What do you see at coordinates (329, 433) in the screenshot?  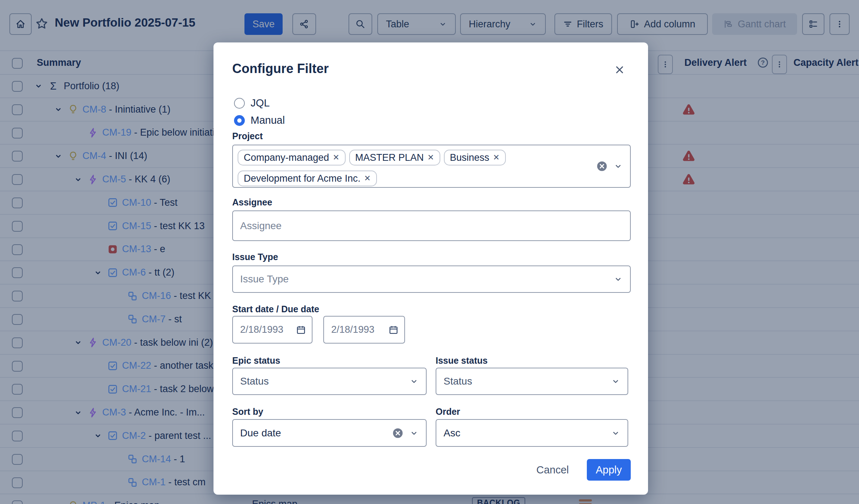 I see `sort-by-select: Due date` at bounding box center [329, 433].